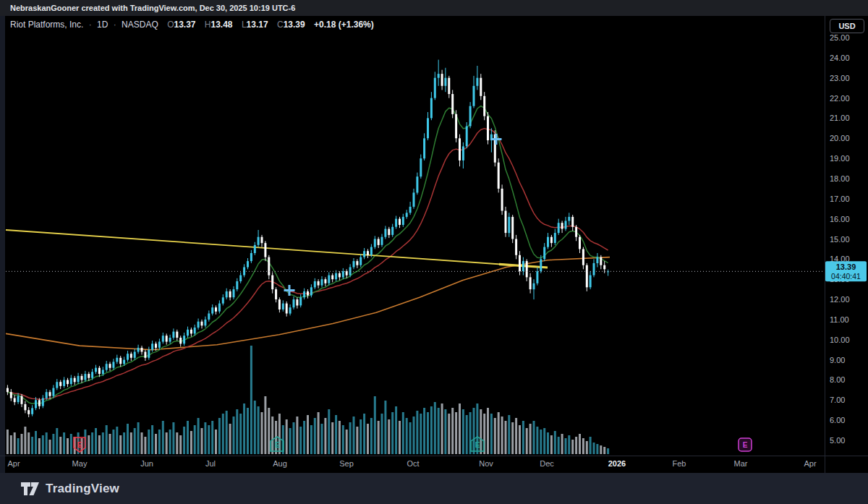 The height and width of the screenshot is (504, 868). I want to click on svg-text: 10.00, so click(840, 340).